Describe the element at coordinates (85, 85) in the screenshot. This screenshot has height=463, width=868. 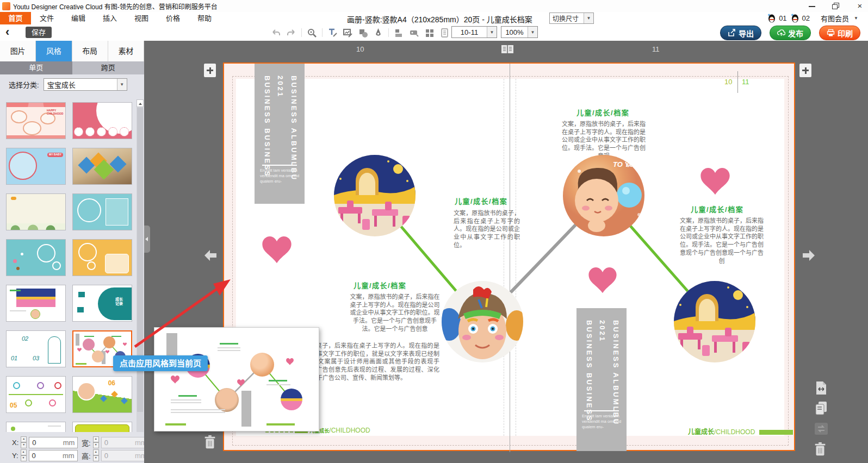
I see `category-dropdown: 宝宝成长 ▼` at that location.